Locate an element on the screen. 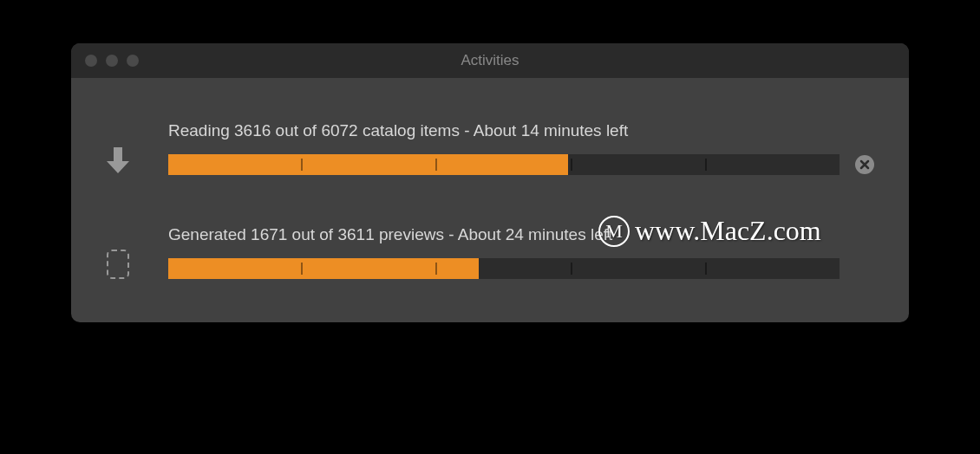 This screenshot has height=454, width=980. titlebar: Activities is located at coordinates (490, 61).